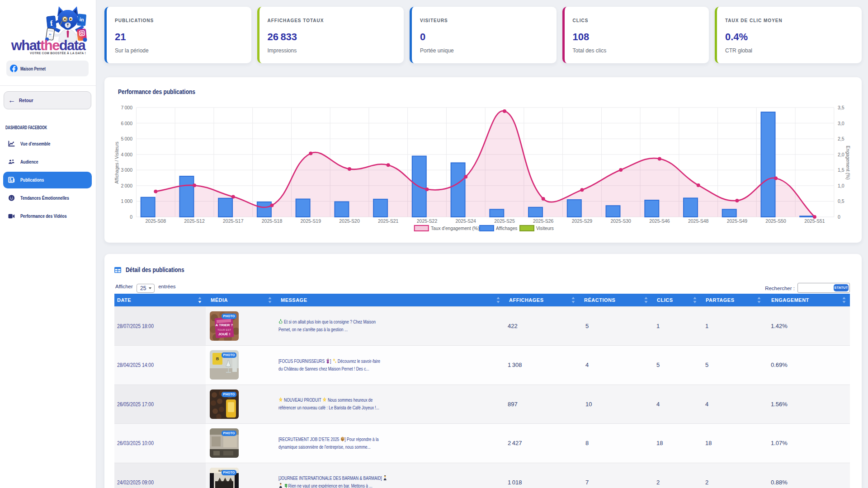 Image resolution: width=868 pixels, height=488 pixels. What do you see at coordinates (543, 221) in the screenshot?
I see `svg-text: 2025-S26` at bounding box center [543, 221].